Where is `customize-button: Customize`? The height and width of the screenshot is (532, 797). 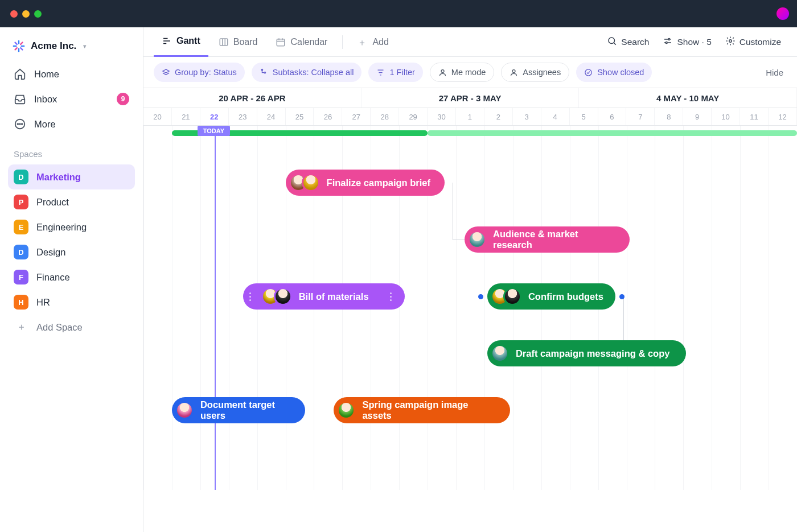
customize-button: Customize is located at coordinates (753, 42).